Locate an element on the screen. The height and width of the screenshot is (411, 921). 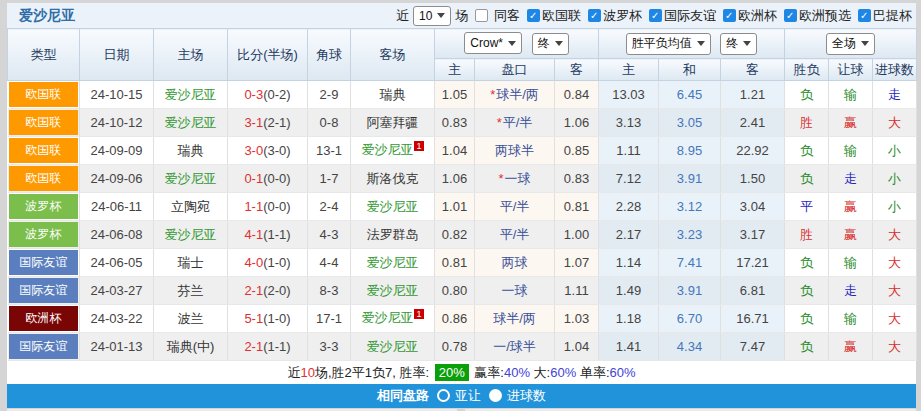
league-filter-5: 欧洲预选 is located at coordinates (814, 16).